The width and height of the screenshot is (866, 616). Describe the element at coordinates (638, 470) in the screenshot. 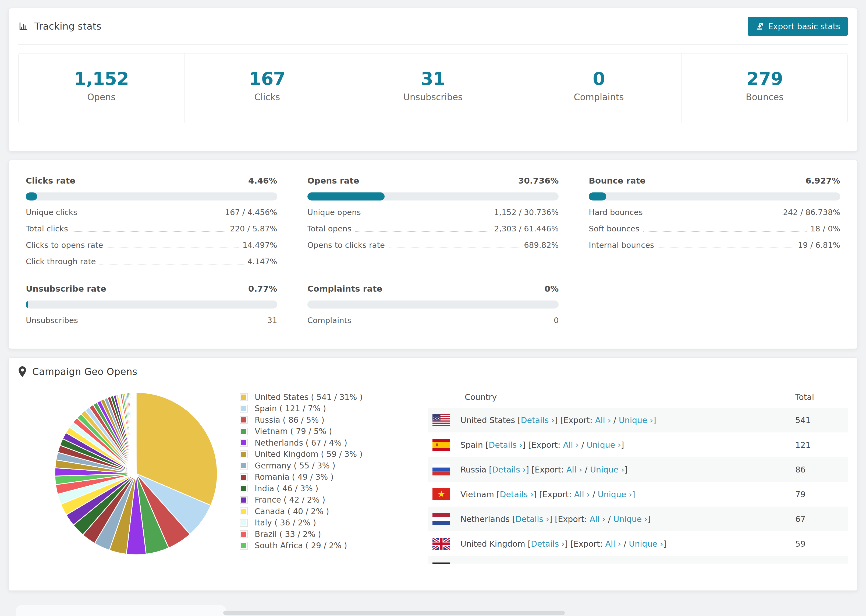

I see `geo-table-row: Russia [Details ›] [Export: All › / Uniq…` at that location.